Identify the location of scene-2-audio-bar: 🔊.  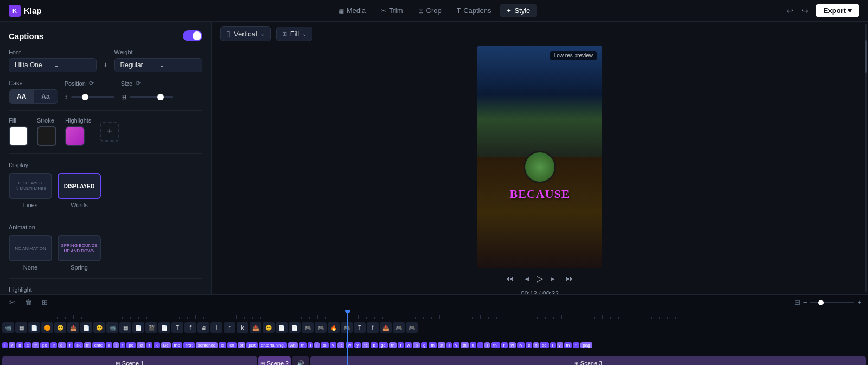
(301, 360).